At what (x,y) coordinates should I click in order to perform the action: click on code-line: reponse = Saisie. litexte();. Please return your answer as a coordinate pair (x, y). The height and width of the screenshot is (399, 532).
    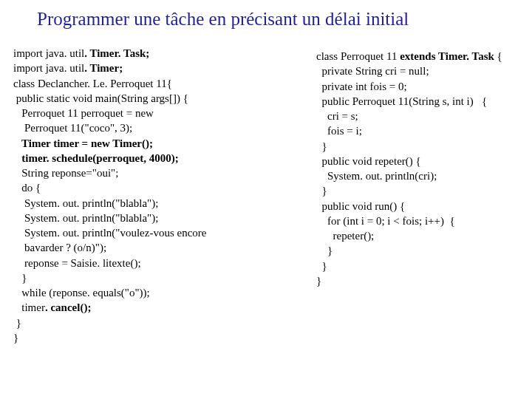
    Looking at the image, I should click on (165, 263).